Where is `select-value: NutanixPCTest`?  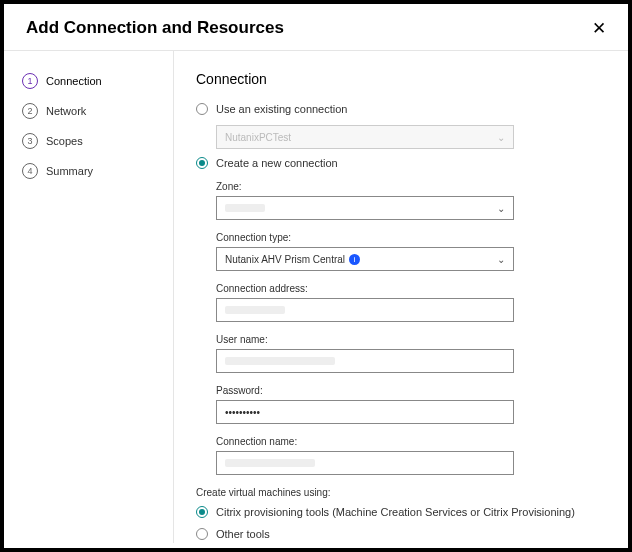 select-value: NutanixPCTest is located at coordinates (258, 138).